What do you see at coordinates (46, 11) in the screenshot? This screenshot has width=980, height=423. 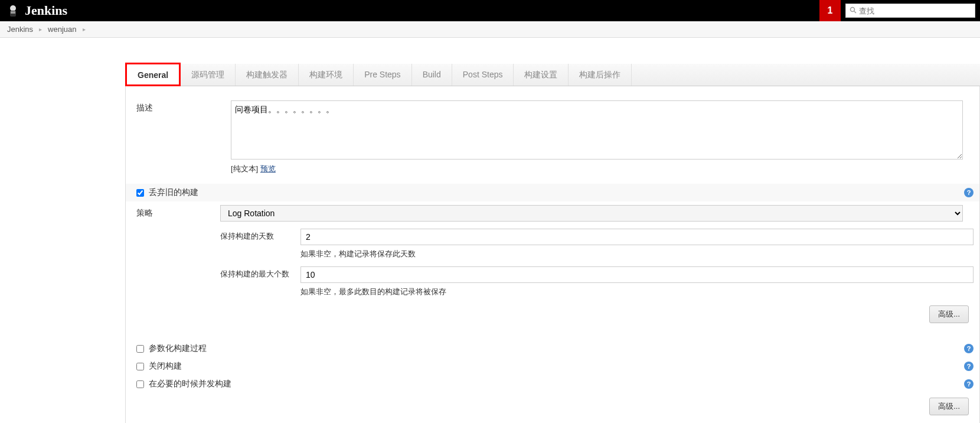 I see `logo-text: Jenkins` at bounding box center [46, 11].